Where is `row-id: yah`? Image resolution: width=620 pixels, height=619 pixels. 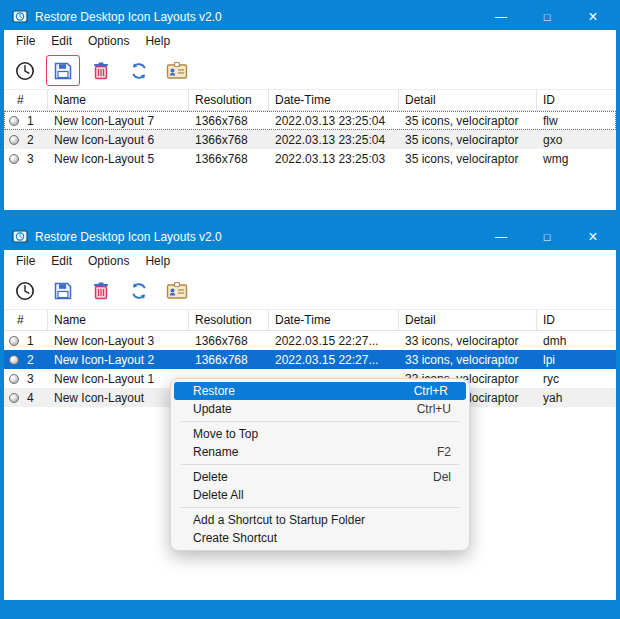
row-id: yah is located at coordinates (576, 398).